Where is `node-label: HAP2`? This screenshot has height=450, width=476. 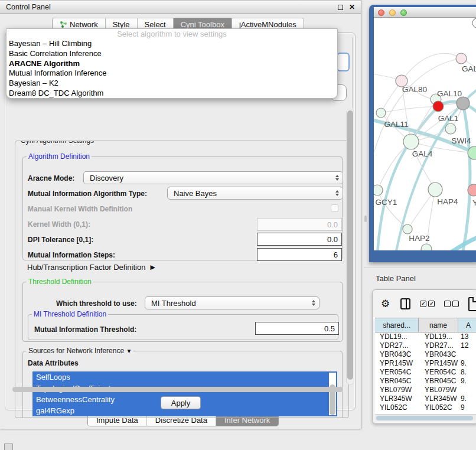
node-label: HAP2 is located at coordinates (419, 239).